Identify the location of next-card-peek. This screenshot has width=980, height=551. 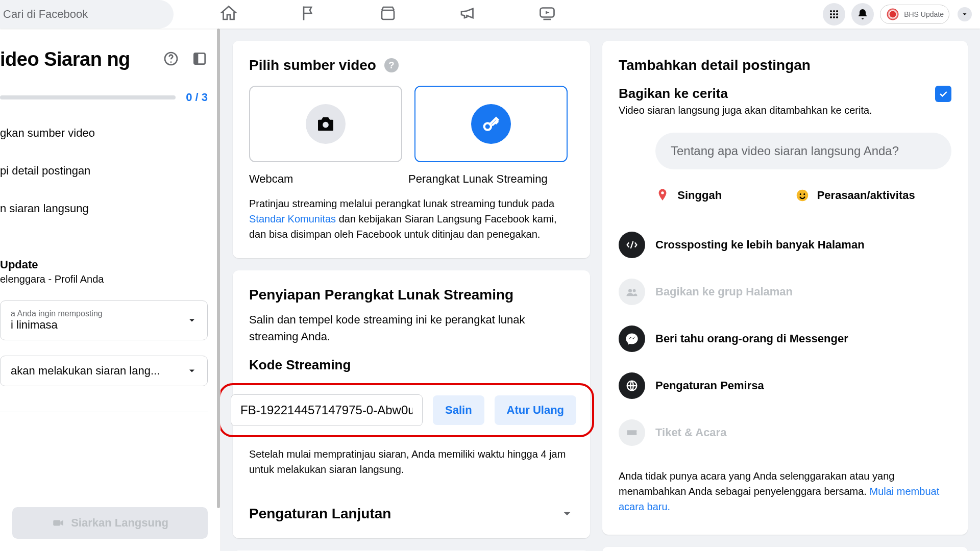
(785, 549).